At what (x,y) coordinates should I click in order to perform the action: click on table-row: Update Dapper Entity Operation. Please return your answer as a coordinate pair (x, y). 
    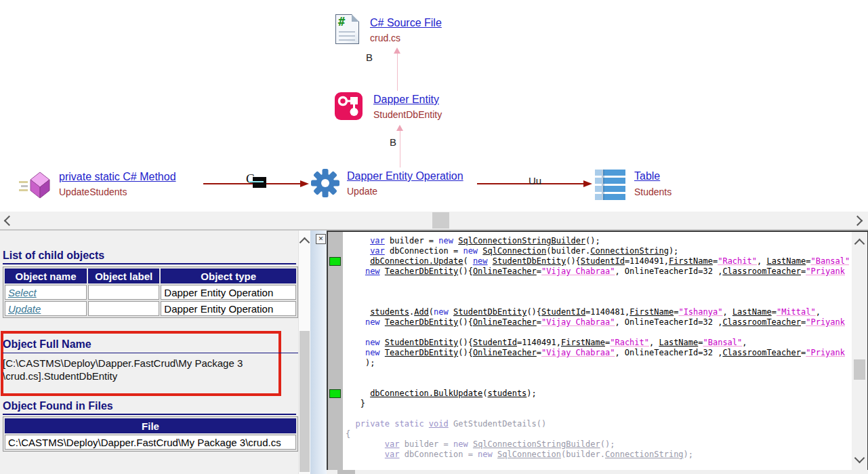
    Looking at the image, I should click on (150, 309).